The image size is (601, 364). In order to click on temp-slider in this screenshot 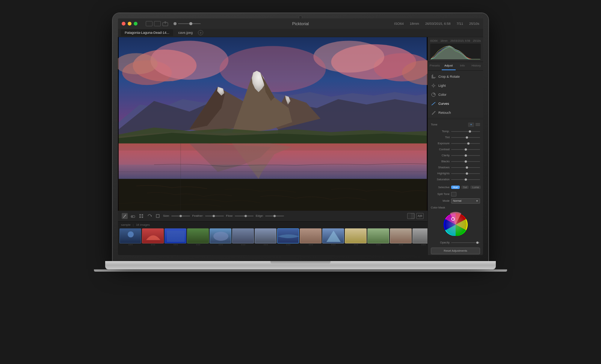, I will do `click(466, 131)`.